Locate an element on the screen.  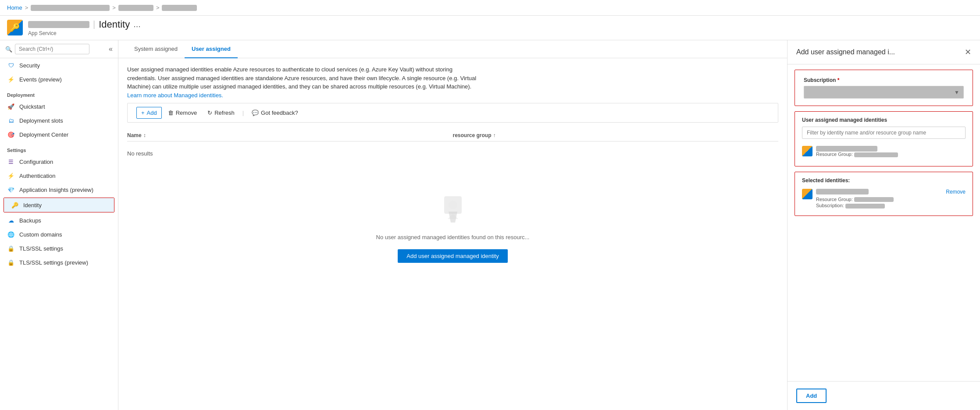
globe-icon: 🌐 is located at coordinates (11, 234).